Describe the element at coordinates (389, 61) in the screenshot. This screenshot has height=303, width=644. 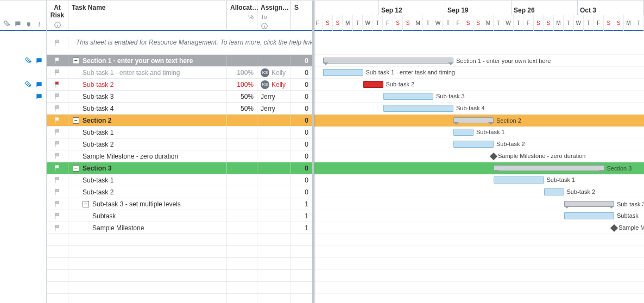
I see `gantt-bar: Section 1 - enter your own text here` at that location.